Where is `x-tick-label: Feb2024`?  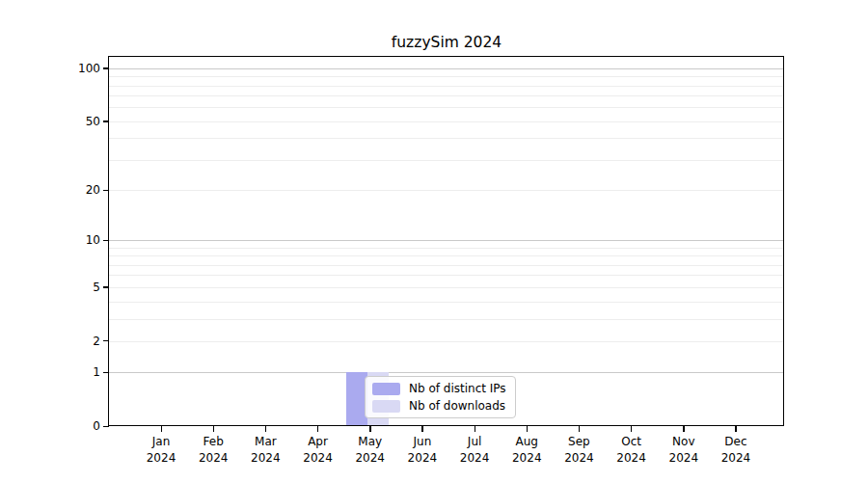
x-tick-label: Feb2024 is located at coordinates (214, 449).